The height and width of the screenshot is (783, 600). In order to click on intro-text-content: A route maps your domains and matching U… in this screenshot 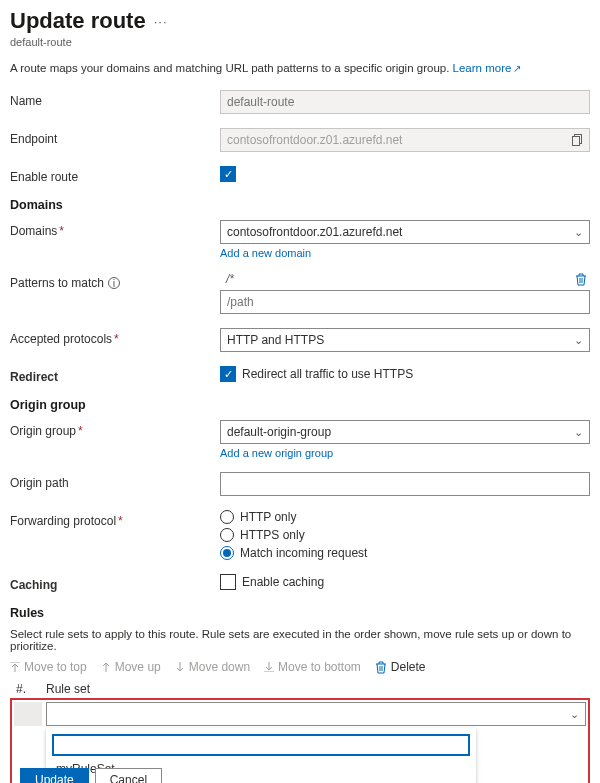, I will do `click(232, 68)`.